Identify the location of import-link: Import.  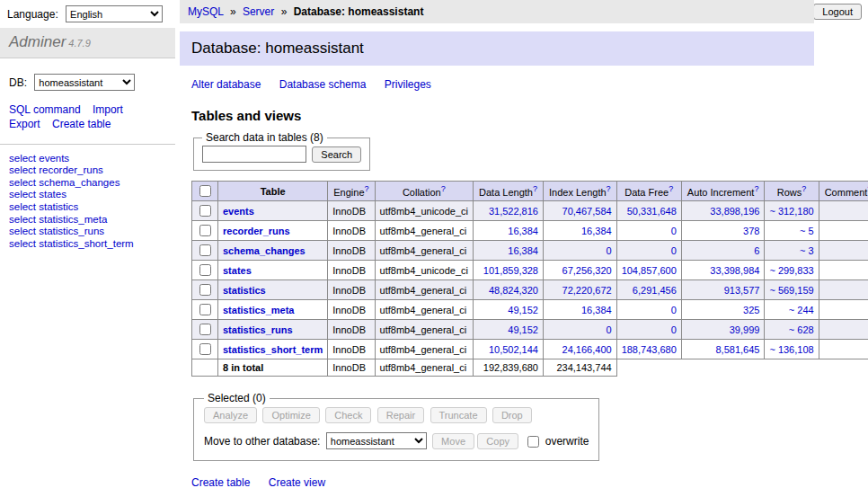
(108, 110).